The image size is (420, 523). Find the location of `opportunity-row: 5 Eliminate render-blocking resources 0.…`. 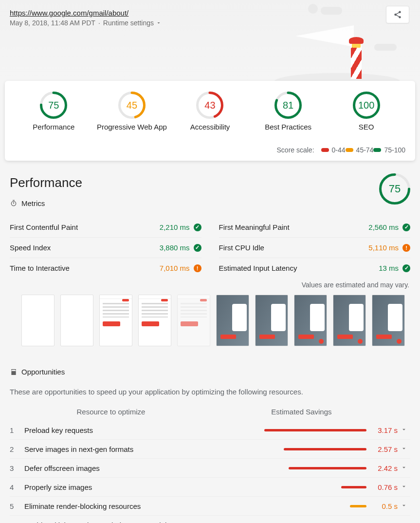

opportunity-row: 5 Eliminate render-blocking resources 0.… is located at coordinates (210, 506).